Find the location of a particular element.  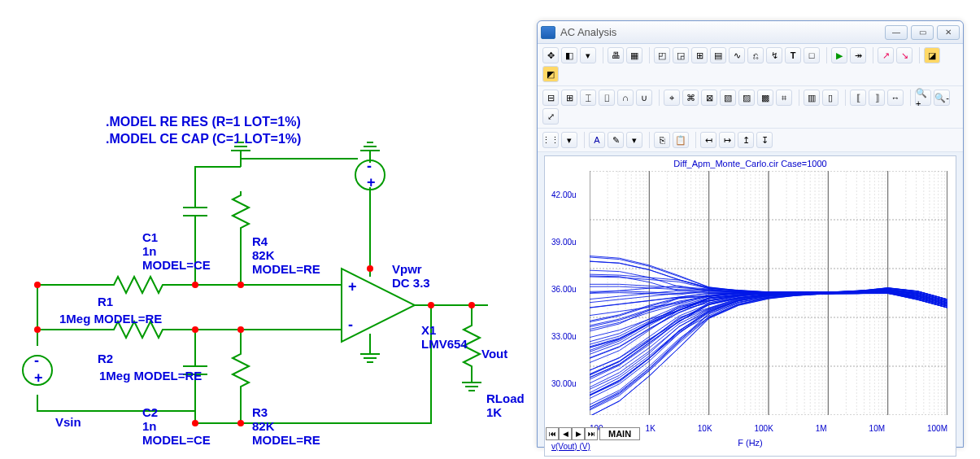

label-r1: R1 is located at coordinates (106, 301).